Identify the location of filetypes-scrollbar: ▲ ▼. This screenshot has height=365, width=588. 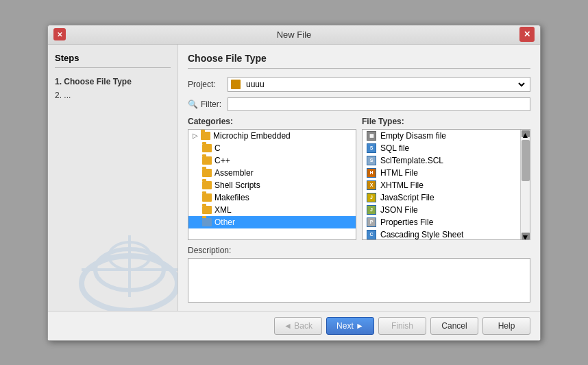
(525, 185).